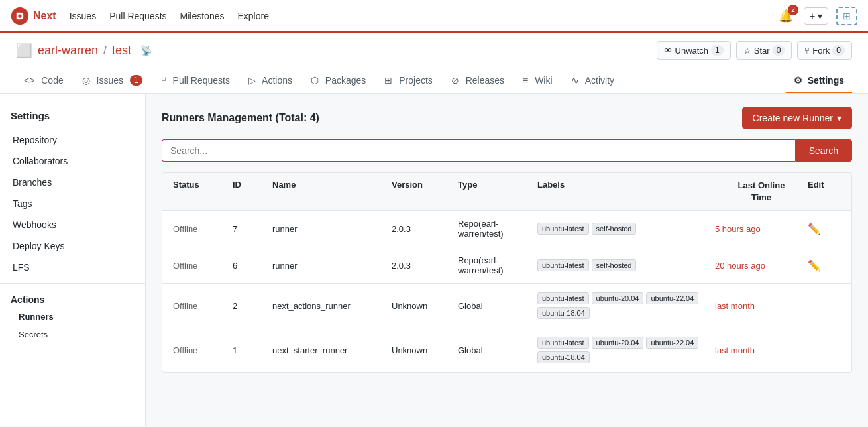 Image resolution: width=868 pixels, height=427 pixels. What do you see at coordinates (138, 16) in the screenshot?
I see `nav-pull-requests: Pull Requests` at bounding box center [138, 16].